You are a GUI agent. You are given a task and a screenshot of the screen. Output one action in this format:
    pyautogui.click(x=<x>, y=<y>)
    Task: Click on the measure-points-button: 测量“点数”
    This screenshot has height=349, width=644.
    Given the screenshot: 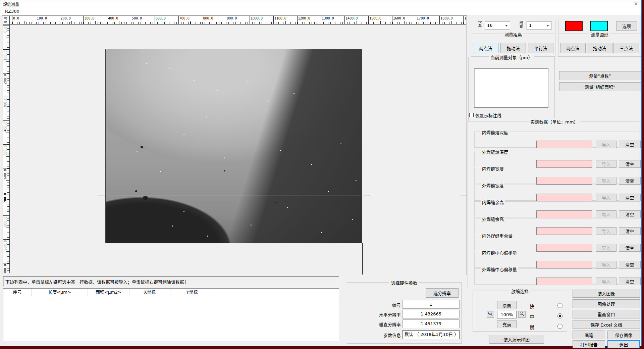 What is the action you would take?
    pyautogui.click(x=600, y=76)
    